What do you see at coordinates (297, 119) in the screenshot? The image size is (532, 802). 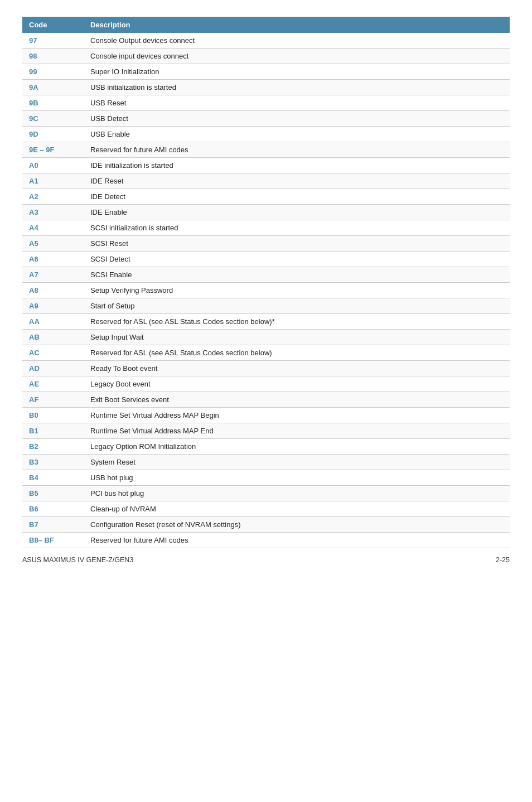 I see `cell-description: USB Detect` at bounding box center [297, 119].